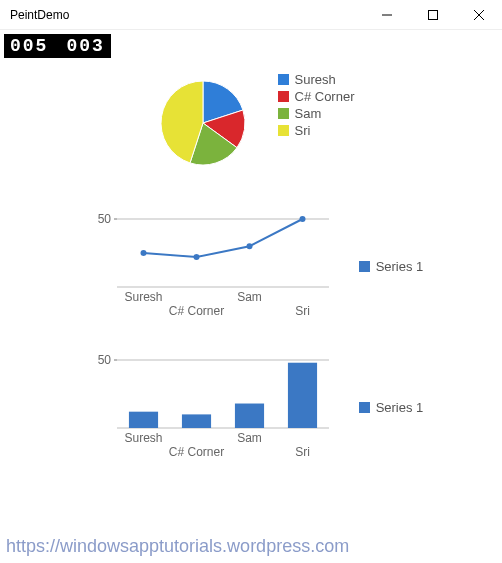 This screenshot has height=563, width=502. What do you see at coordinates (316, 104) in the screenshot?
I see `pie-legend: SureshC# CornerSamSri` at bounding box center [316, 104].